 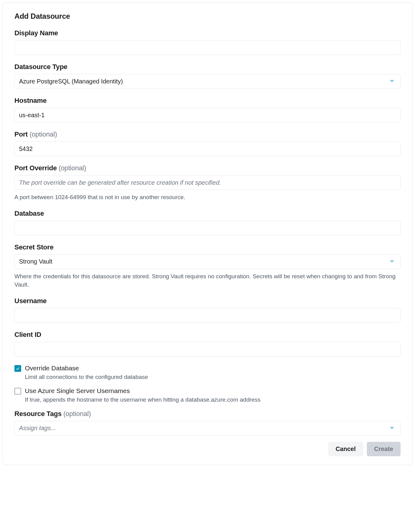 What do you see at coordinates (208, 395) in the screenshot?
I see `use-azure-single-row: Use Azure Single Server Usernames If tru…` at bounding box center [208, 395].